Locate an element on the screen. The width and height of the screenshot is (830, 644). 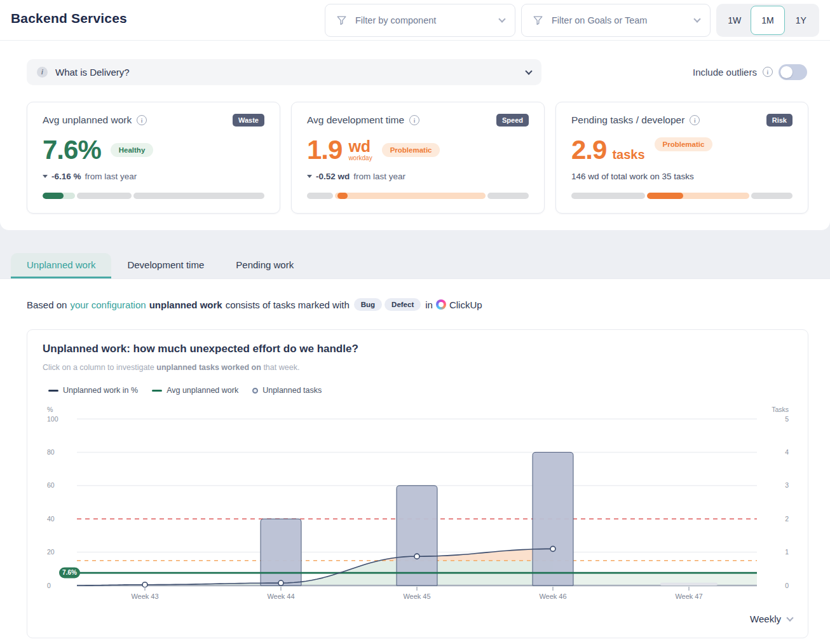
chart-legend: Unplanned work in % Avg unplanned work U… is located at coordinates (185, 390).